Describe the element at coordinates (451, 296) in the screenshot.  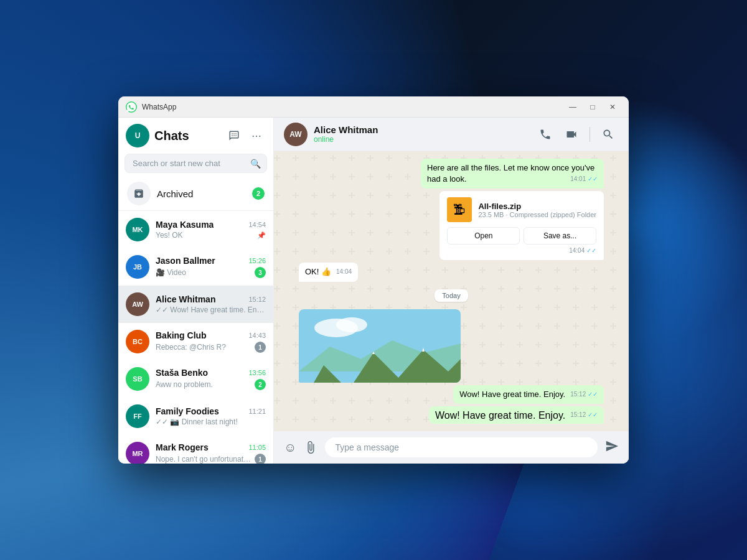
I see `date-label: Today` at that location.